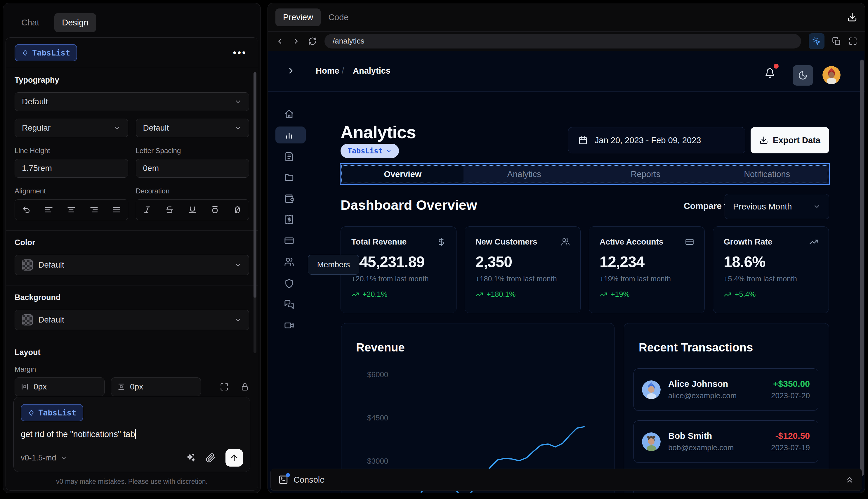 Image resolution: width=868 pixels, height=499 pixels. Describe the element at coordinates (647, 270) in the screenshot. I see `stat-card-active-accounts: Active Accounts 12,234 +19% from last mo…` at that location.